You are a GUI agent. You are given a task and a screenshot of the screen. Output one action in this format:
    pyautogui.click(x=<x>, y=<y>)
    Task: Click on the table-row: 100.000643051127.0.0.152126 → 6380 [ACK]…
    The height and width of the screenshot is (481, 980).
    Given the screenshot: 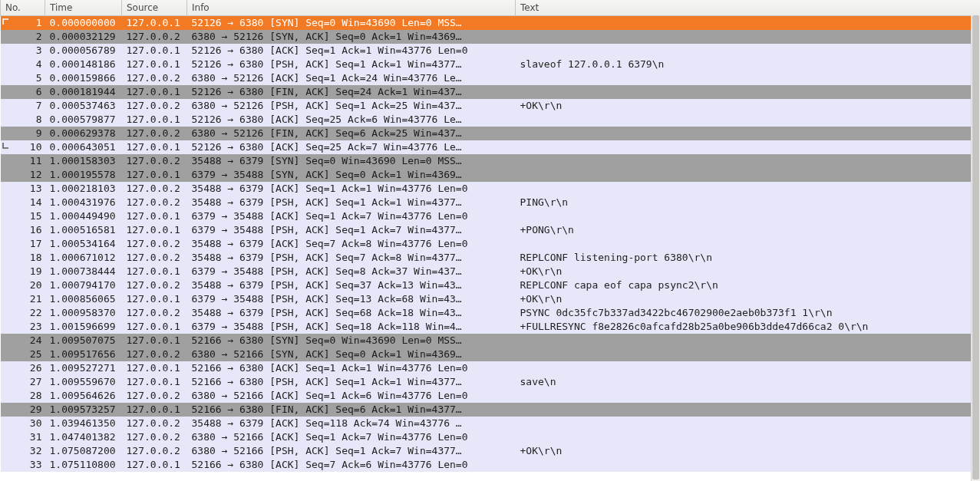 What is the action you would take?
    pyautogui.click(x=491, y=147)
    